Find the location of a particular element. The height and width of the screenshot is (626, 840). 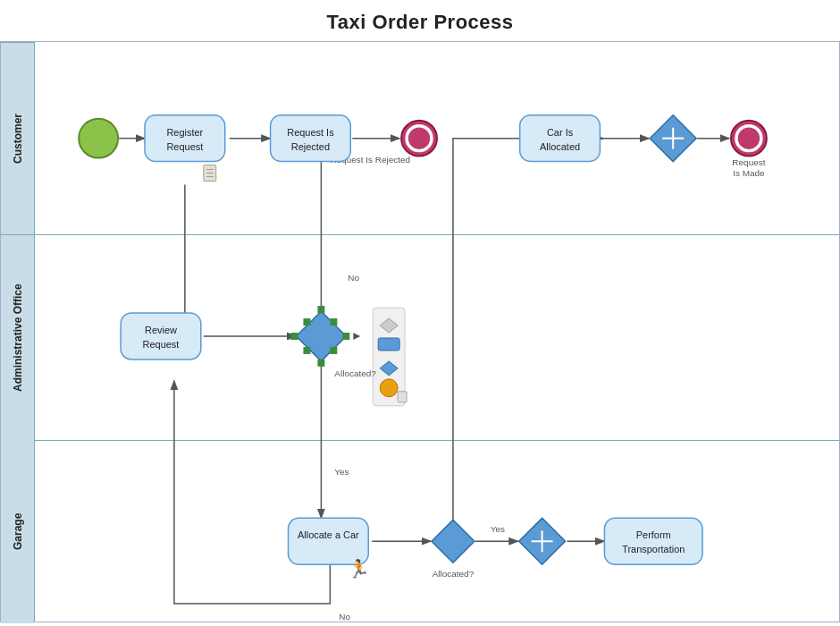

arrow-garage-car is located at coordinates (528, 329).